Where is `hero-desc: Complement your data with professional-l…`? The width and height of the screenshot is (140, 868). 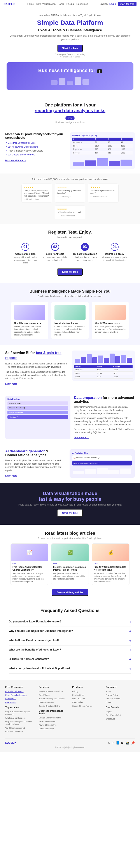 hero-desc: Complement your data with professional-l… is located at coordinates (70, 38).